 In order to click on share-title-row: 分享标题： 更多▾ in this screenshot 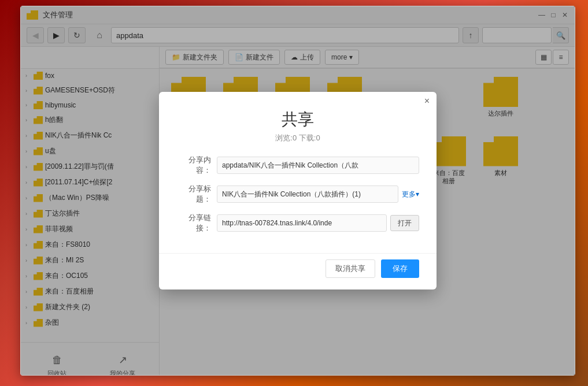, I will do `click(298, 194)`.